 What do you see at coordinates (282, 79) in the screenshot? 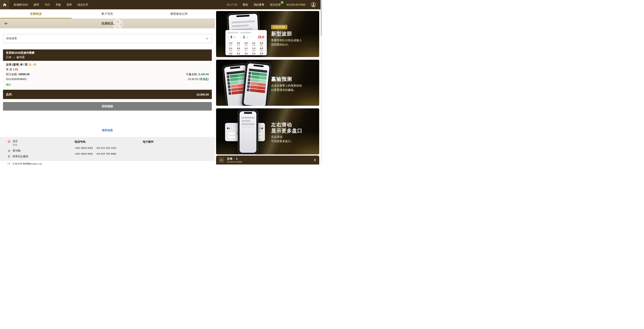
I see `promo-title: 赢输预测` at bounding box center [282, 79].